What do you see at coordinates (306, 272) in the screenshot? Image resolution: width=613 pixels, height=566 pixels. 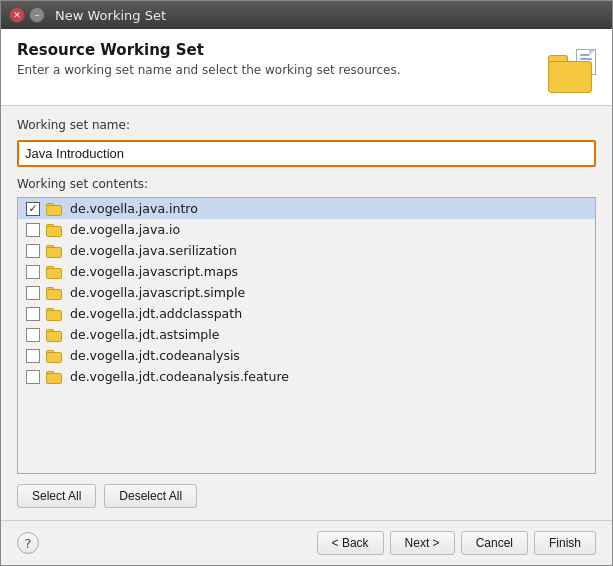 I see `list-item: de.vogella.javascript.maps` at bounding box center [306, 272].